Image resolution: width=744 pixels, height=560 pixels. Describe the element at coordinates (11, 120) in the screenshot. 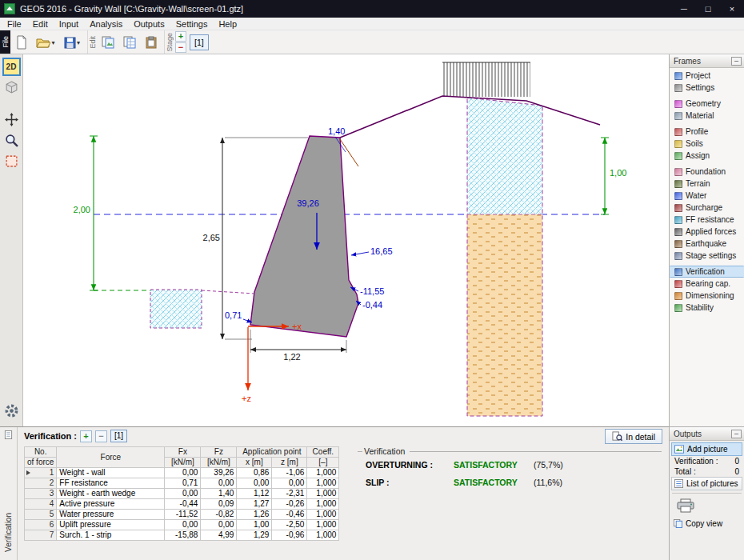

I see `pan-button` at that location.